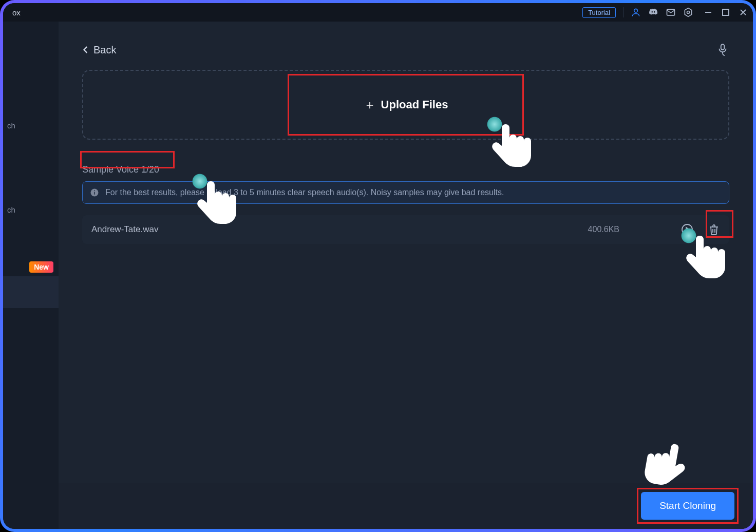  I want to click on file-name: Andrew-Tate.wav, so click(340, 230).